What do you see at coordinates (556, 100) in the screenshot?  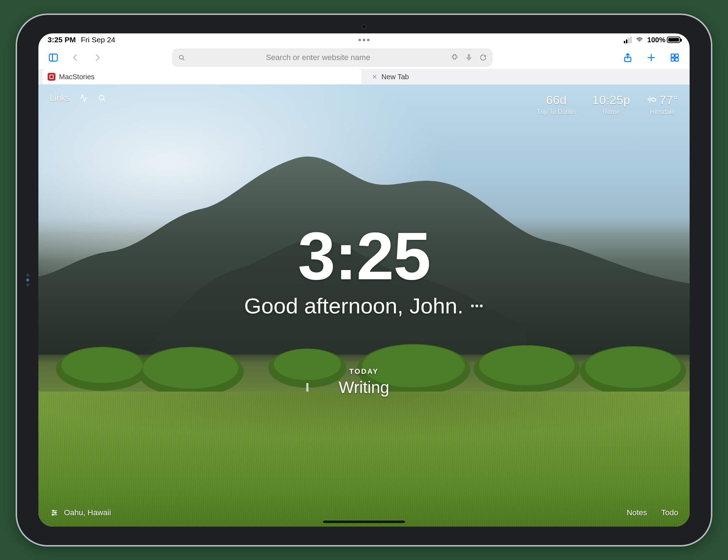 I see `countdown-value: 66d` at bounding box center [556, 100].